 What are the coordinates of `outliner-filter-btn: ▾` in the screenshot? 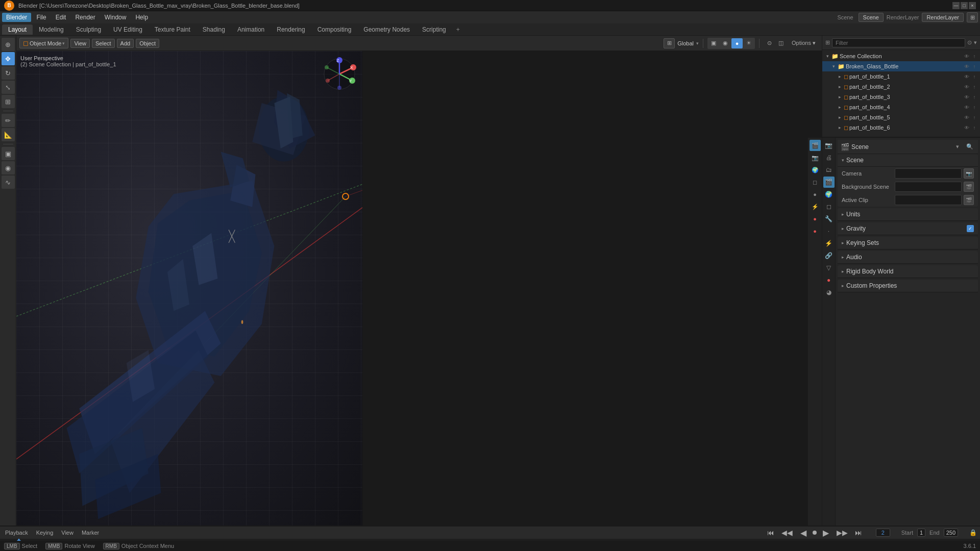 It's located at (975, 43).